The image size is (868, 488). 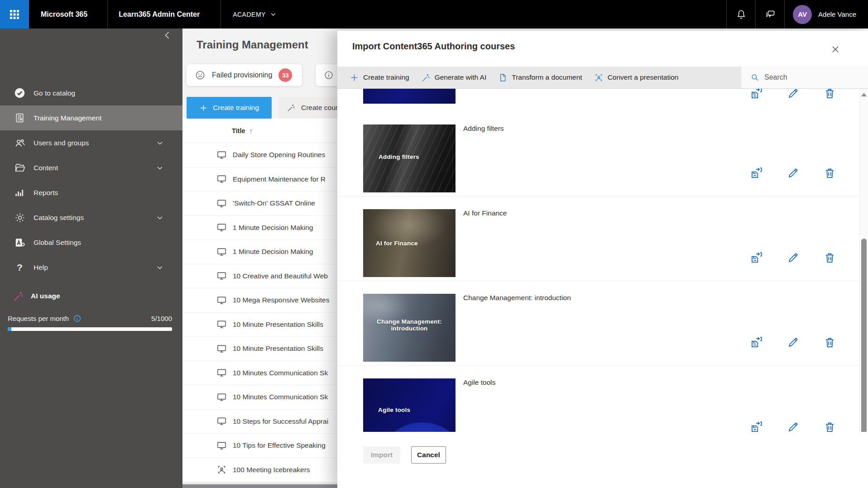 I want to click on sort-ascending-icon: ↑, so click(x=251, y=130).